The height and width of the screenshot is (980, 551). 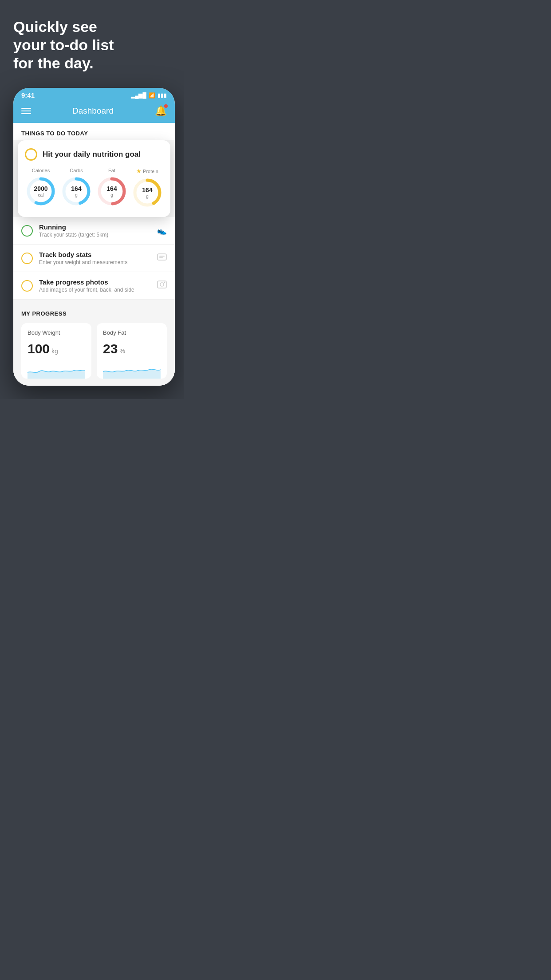 I want to click on todo-sub-running: Track your stats (target: 5km), so click(x=95, y=235).